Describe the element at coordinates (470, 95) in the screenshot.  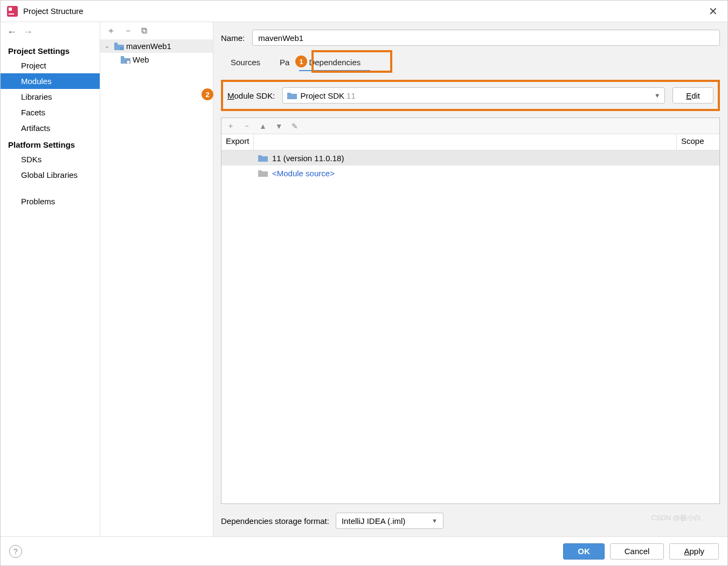
I see `annotation-highlight-2: Module SDK: Project SDK 11 ▼ Edit` at that location.